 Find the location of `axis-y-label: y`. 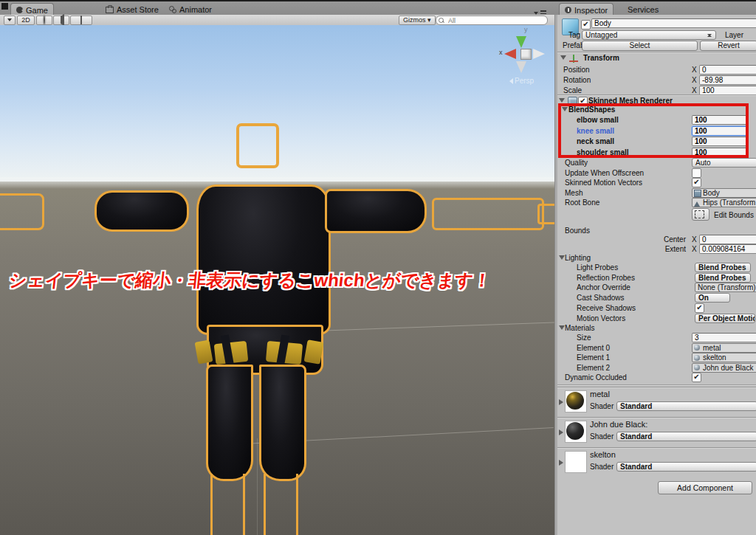

axis-y-label: y is located at coordinates (526, 30).